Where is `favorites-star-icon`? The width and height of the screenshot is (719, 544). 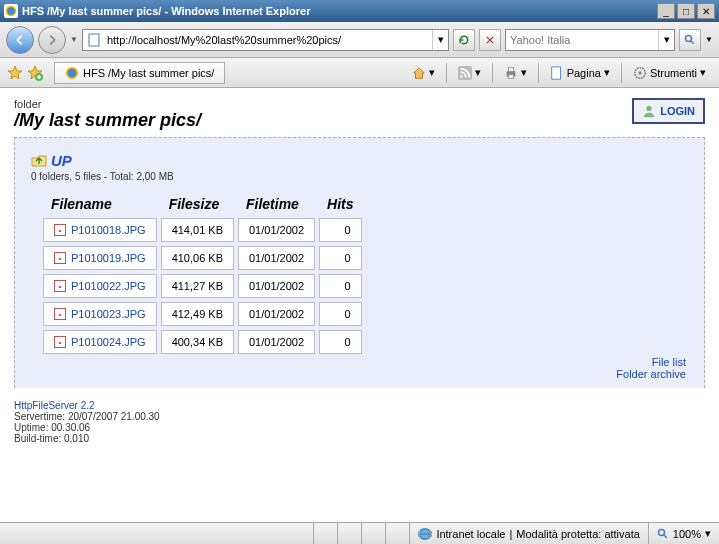 favorites-star-icon is located at coordinates (15, 73).